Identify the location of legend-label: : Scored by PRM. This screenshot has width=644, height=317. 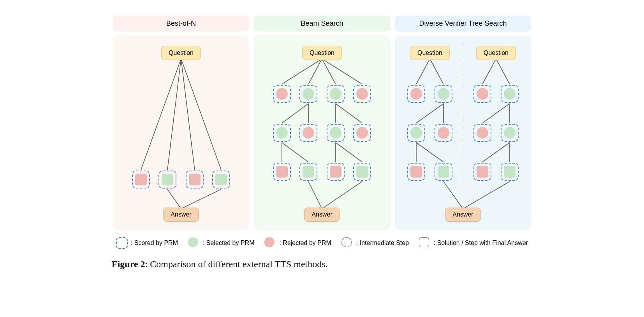
(154, 243).